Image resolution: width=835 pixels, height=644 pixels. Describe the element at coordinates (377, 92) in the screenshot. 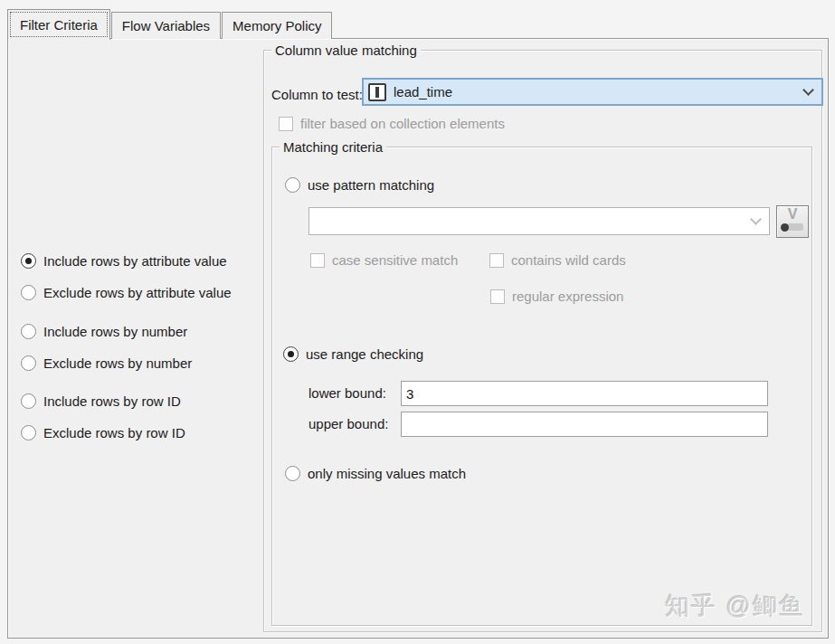

I see `integer-column-icon` at that location.